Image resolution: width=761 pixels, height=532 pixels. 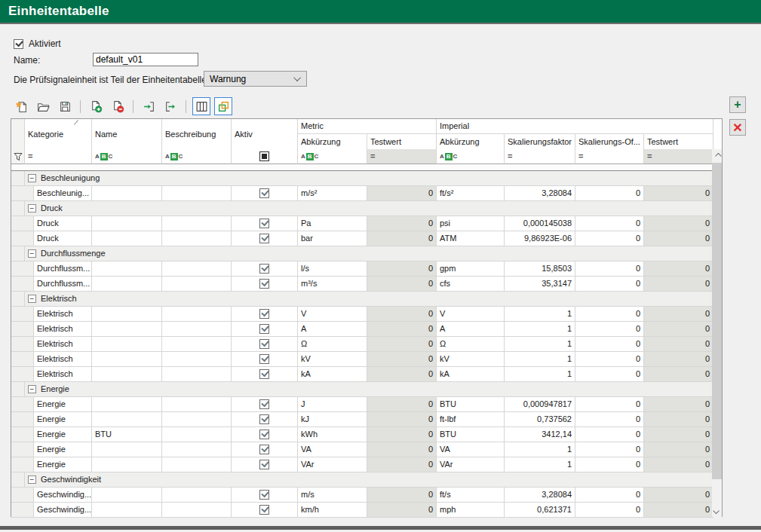 I want to click on cell-metric-abkuerzung: m³/s, so click(x=333, y=284).